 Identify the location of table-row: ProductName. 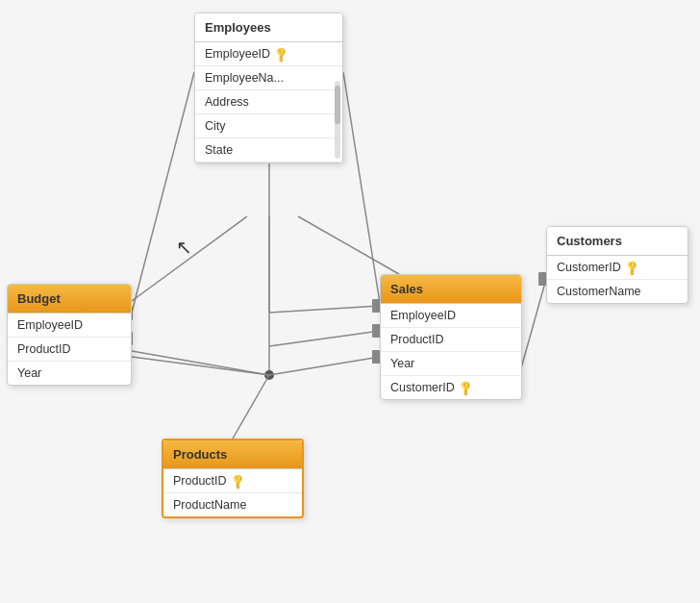
(233, 505).